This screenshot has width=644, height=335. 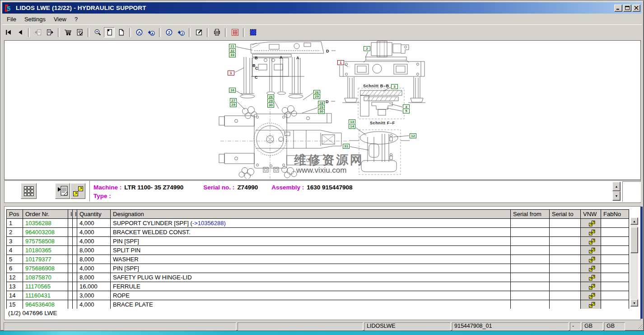 What do you see at coordinates (60, 19) in the screenshot?
I see `menu-item-view: View` at bounding box center [60, 19].